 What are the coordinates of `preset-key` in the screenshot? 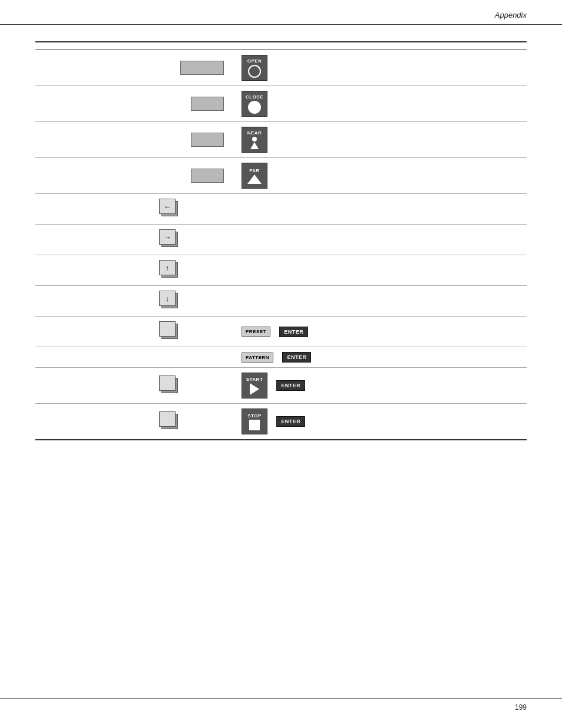 It's located at (170, 331).